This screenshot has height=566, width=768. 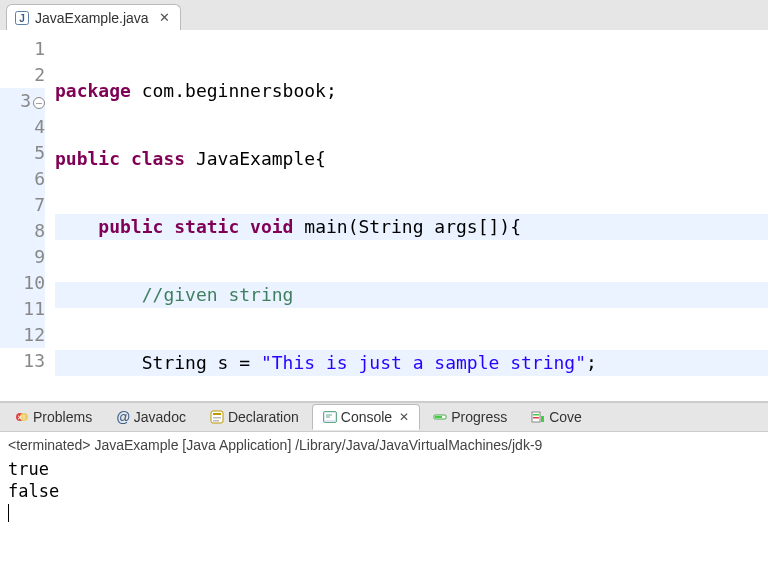 I want to click on view-tab-label: Console, so click(x=366, y=417).